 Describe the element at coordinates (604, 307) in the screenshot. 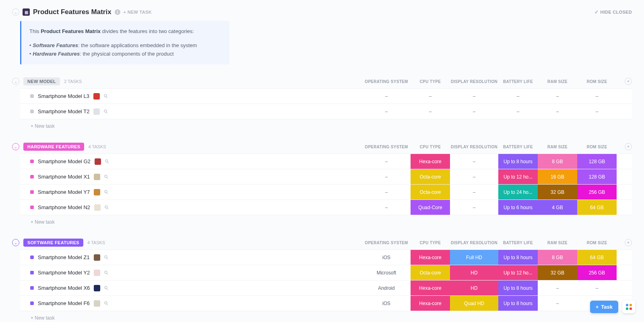

I see `fab-task-button: + Task` at that location.